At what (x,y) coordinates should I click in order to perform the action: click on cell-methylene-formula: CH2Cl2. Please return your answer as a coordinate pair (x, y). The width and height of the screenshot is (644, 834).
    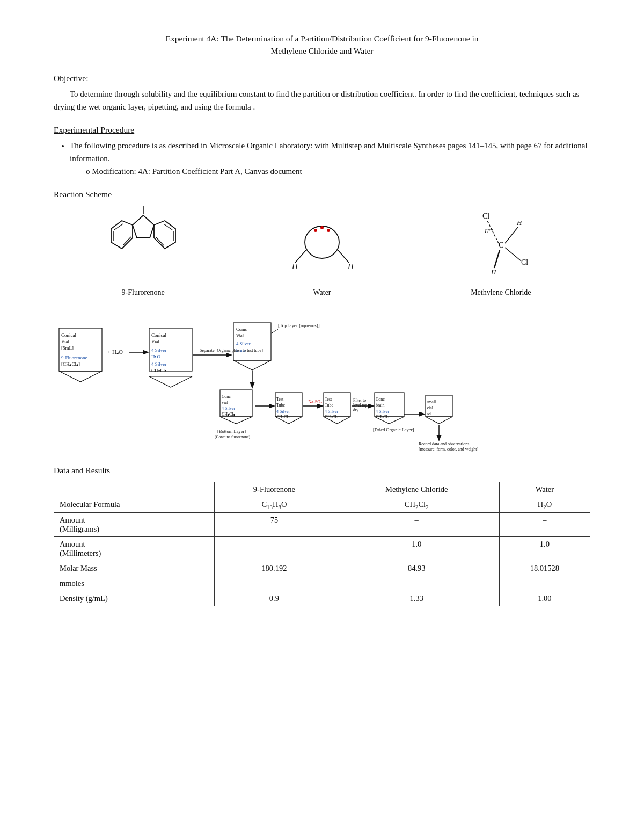
    Looking at the image, I should click on (416, 505).